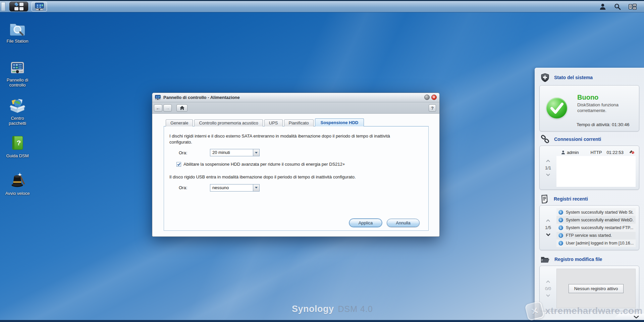  I want to click on log-row: iSystem successfully started Web St..., so click(596, 212).